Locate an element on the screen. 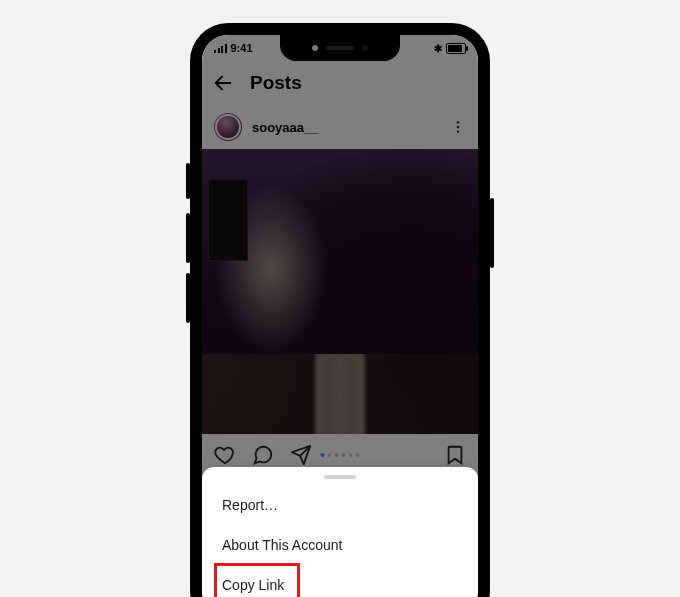 The height and width of the screenshot is (597, 680). sheet-item-report: Report… is located at coordinates (340, 505).